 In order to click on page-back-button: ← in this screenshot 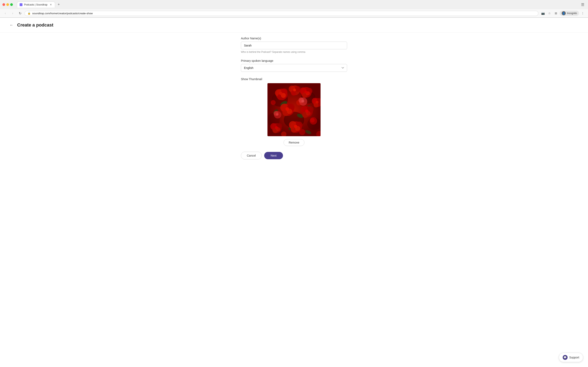, I will do `click(11, 25)`.